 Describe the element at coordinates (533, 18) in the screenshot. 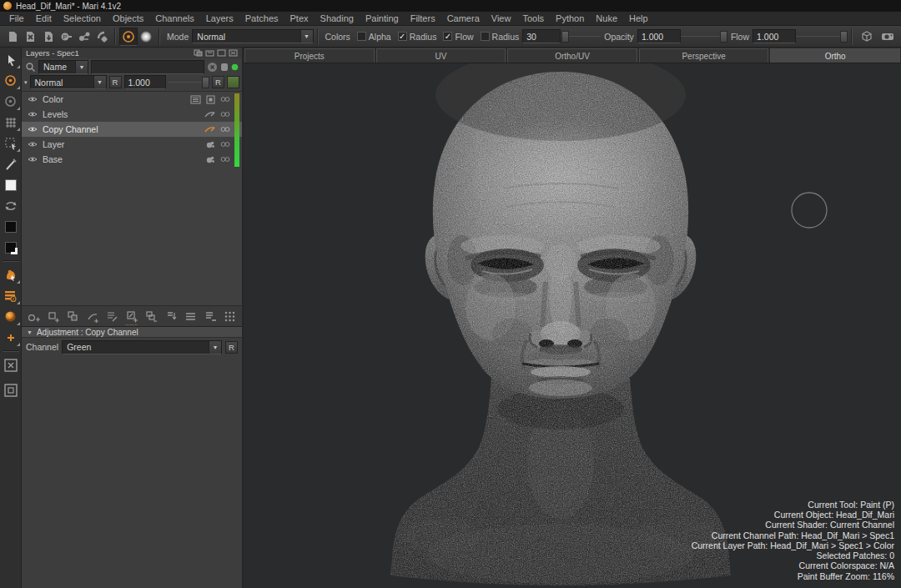

I see `menu-tools: Tools` at that location.